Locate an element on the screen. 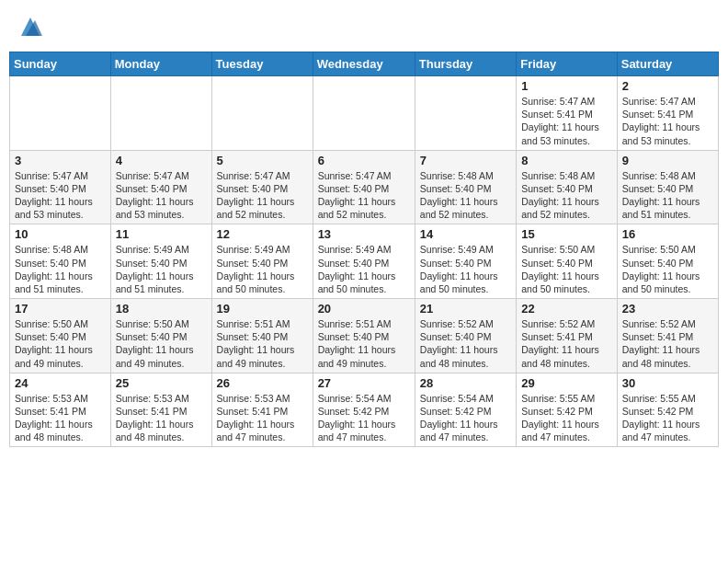 The width and height of the screenshot is (728, 563). day-number: 12 is located at coordinates (263, 234).